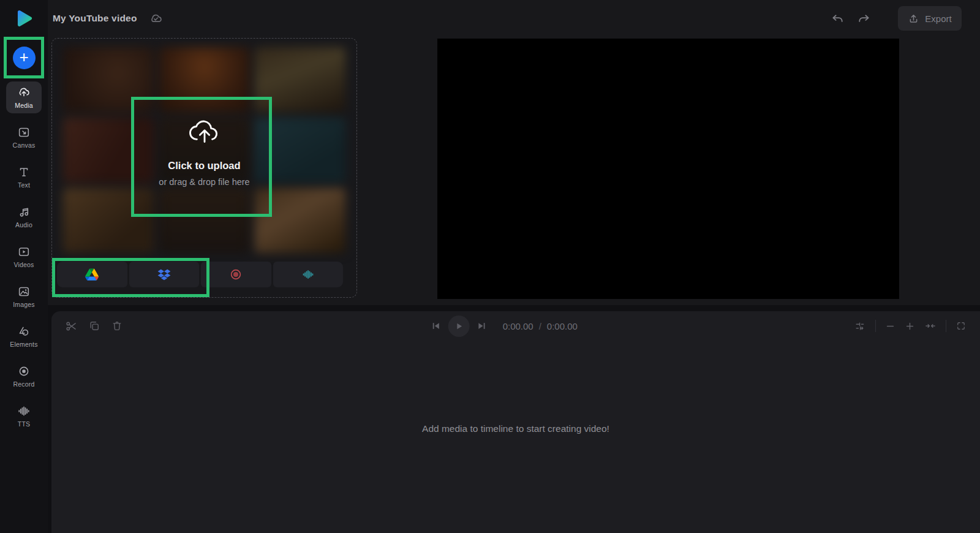 The width and height of the screenshot is (980, 533). I want to click on sidebar-item-images: Images, so click(24, 297).